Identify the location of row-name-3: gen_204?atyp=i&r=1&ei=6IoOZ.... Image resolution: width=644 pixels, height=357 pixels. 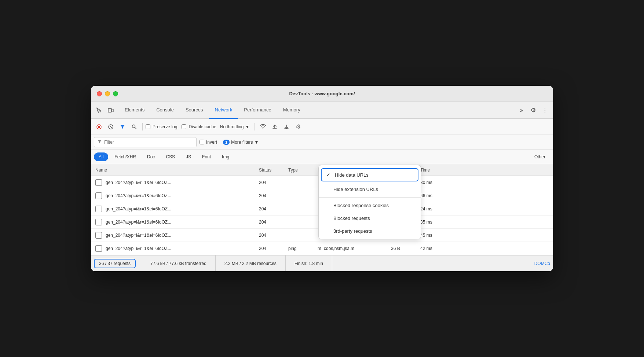
(179, 222).